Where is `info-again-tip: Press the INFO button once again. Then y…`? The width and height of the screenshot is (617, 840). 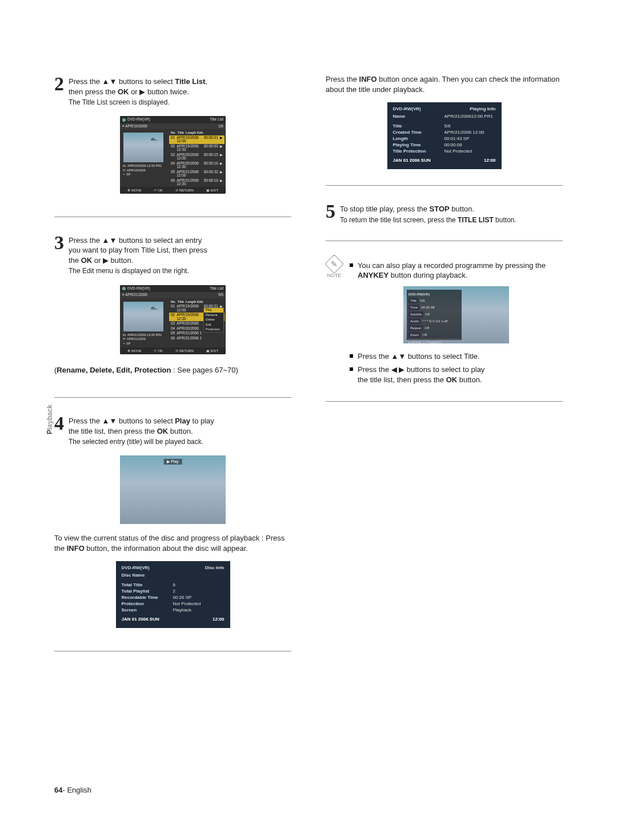 info-again-tip: Press the INFO button once again. Then y… is located at coordinates (444, 85).